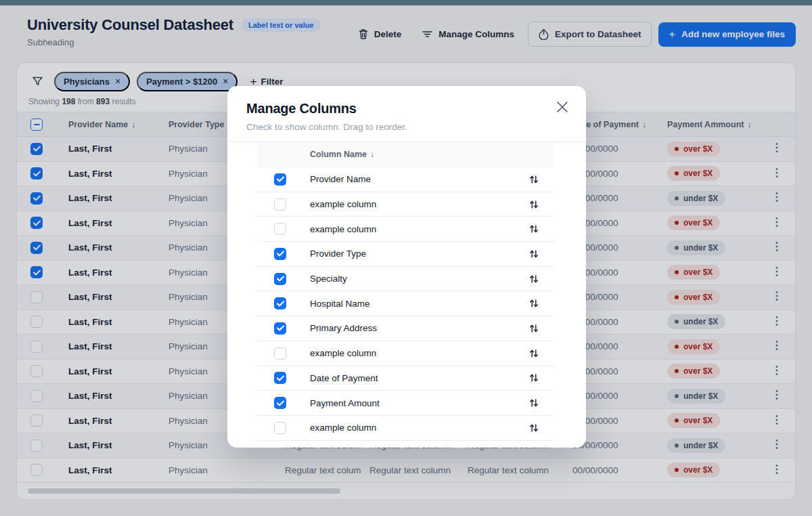  What do you see at coordinates (329, 279) in the screenshot?
I see `column-item-label: Specialty` at bounding box center [329, 279].